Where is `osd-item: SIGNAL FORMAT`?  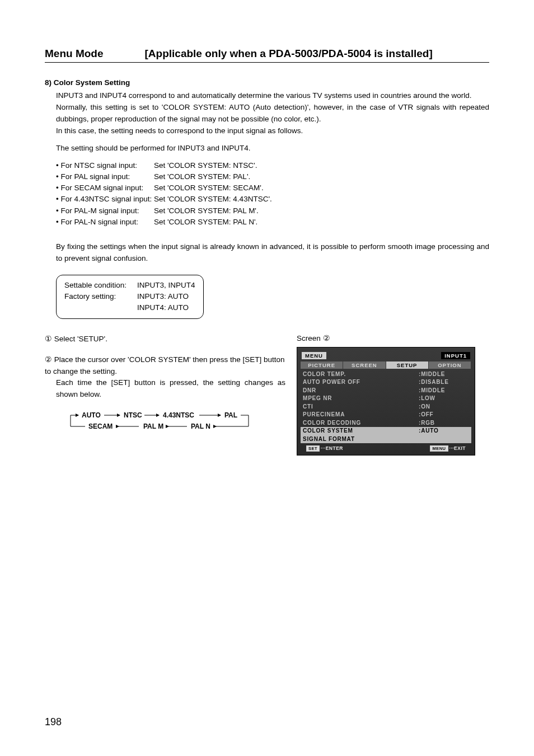 osd-item: SIGNAL FORMAT is located at coordinates (386, 440).